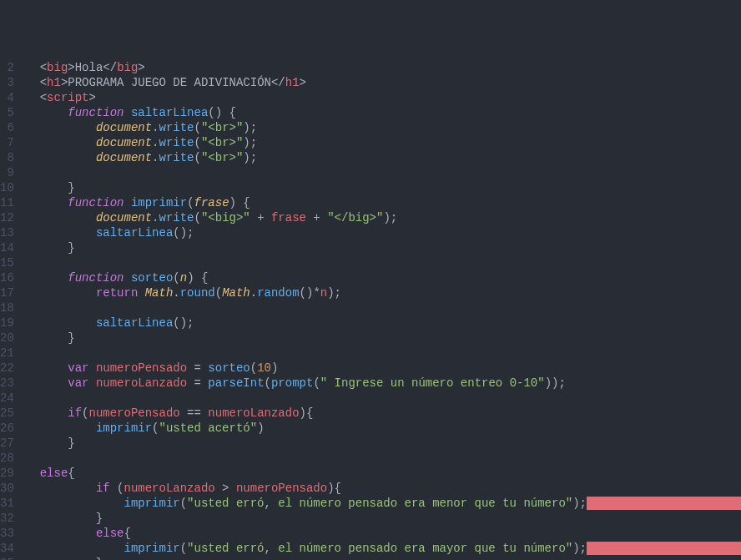 The height and width of the screenshot is (560, 741). I want to click on code-line: var numeroPensado = sorteo(10), so click(384, 368).